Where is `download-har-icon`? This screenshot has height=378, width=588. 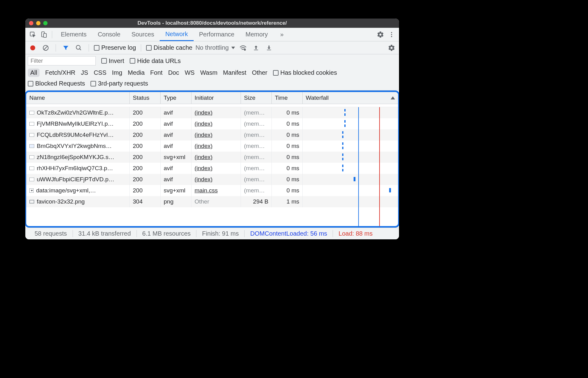 download-har-icon is located at coordinates (269, 48).